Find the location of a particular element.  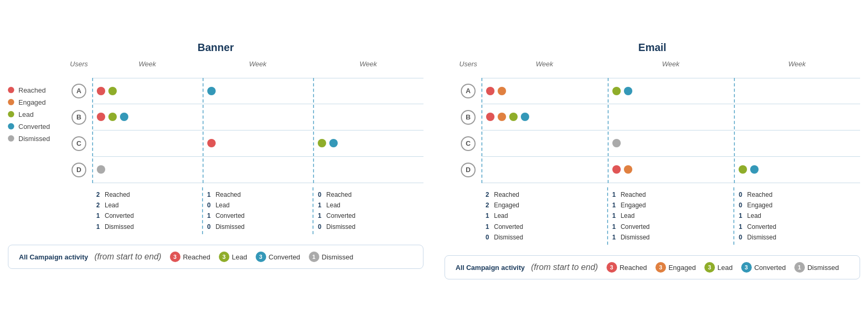

banner-summary-converted: 3 Converted is located at coordinates (278, 257).